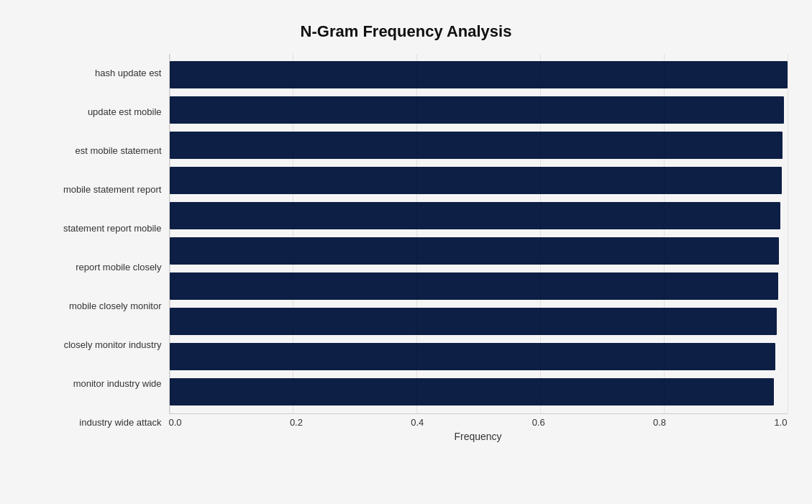 The height and width of the screenshot is (504, 812). I want to click on y-label: closely monitor industry, so click(93, 345).